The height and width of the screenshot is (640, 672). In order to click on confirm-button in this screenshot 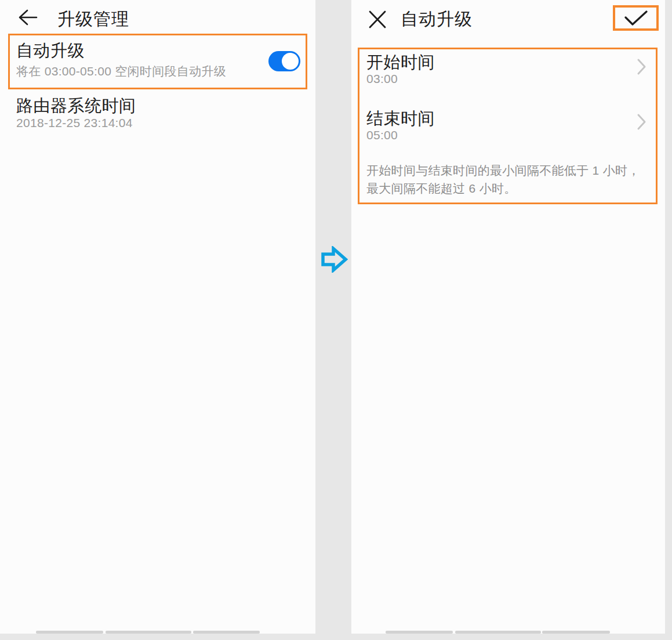, I will do `click(635, 18)`.